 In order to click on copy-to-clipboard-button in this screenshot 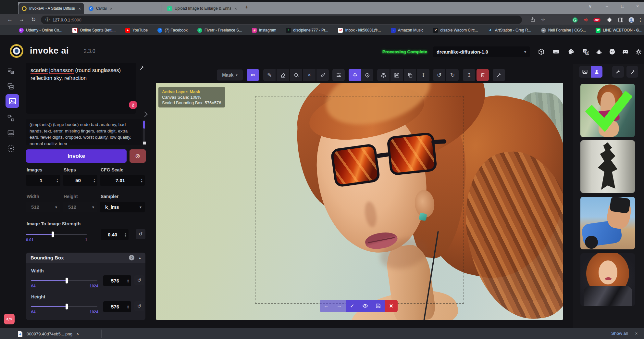, I will do `click(410, 75)`.